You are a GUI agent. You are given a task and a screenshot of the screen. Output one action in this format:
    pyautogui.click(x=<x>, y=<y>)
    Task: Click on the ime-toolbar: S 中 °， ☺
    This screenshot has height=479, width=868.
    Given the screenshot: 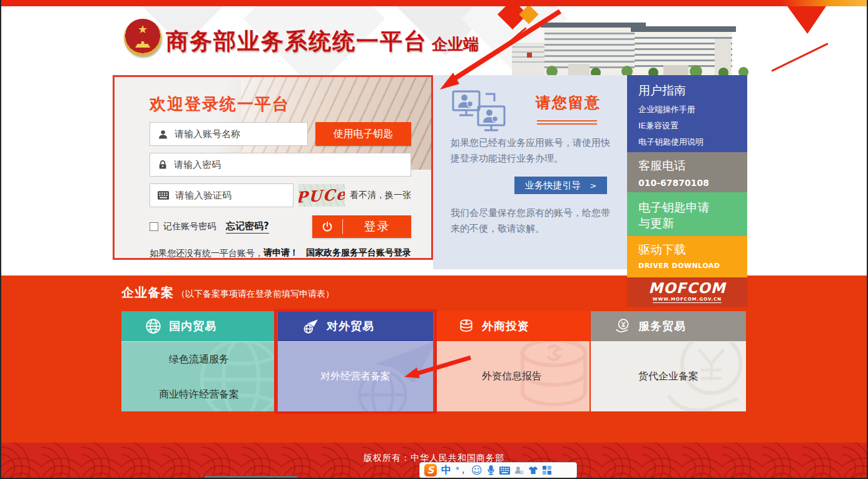 What is the action you would take?
    pyautogui.click(x=498, y=470)
    